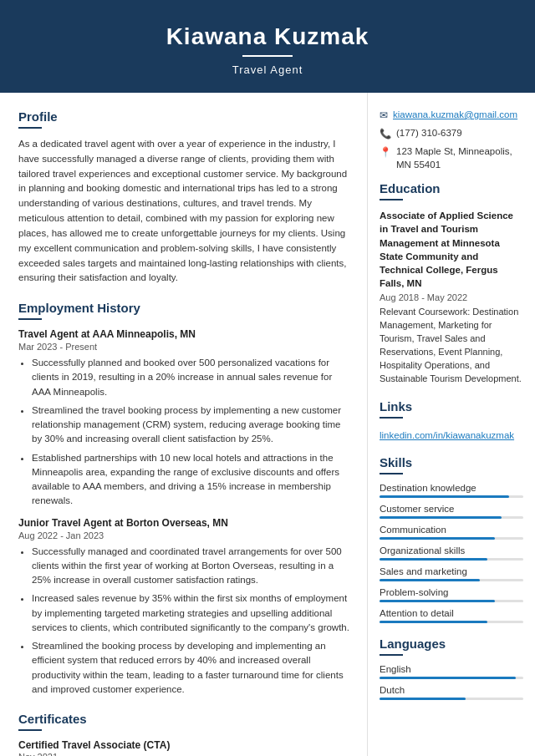 The width and height of the screenshot is (535, 756). I want to click on job-1-dates: Mar 2023 - Present, so click(186, 347).